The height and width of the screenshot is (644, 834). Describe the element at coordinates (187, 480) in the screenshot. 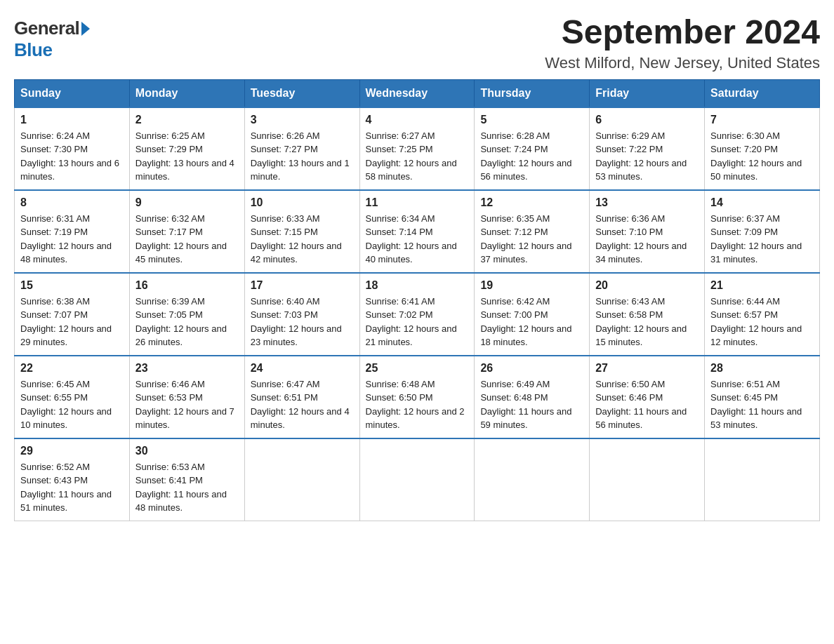

I see `table-row: 30 Sunrise: 6:53 AMSunset: 6:41 PMDaylig…` at that location.